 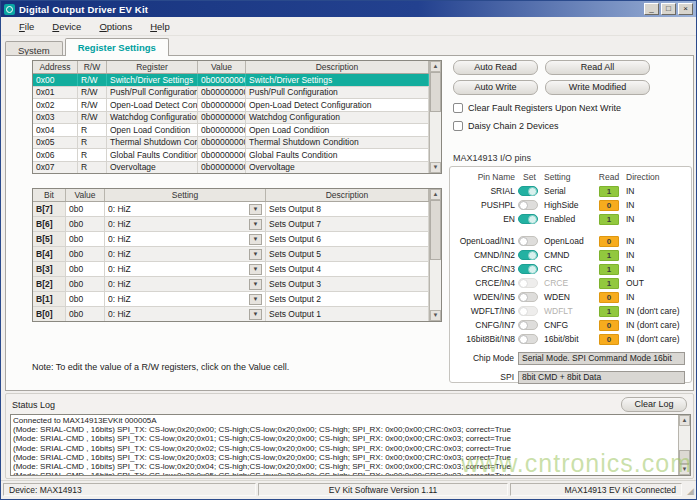 What do you see at coordinates (350, 27) in the screenshot?
I see `menu-bar: FileDeviceOptionsHelp` at bounding box center [350, 27].